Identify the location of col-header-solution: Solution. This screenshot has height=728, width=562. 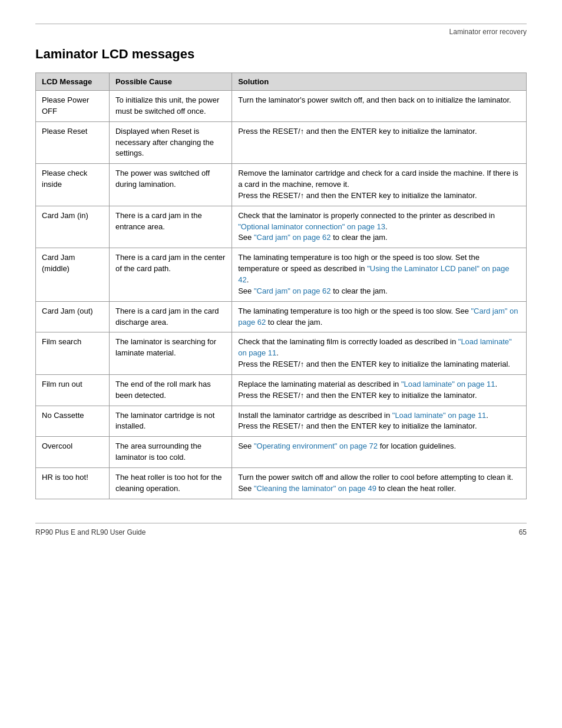
(379, 82).